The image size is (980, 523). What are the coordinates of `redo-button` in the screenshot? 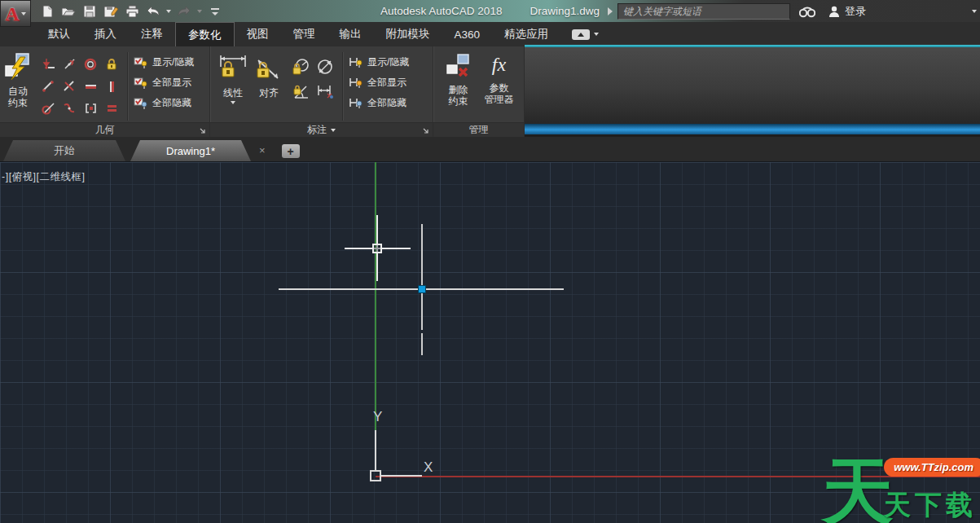 It's located at (184, 11).